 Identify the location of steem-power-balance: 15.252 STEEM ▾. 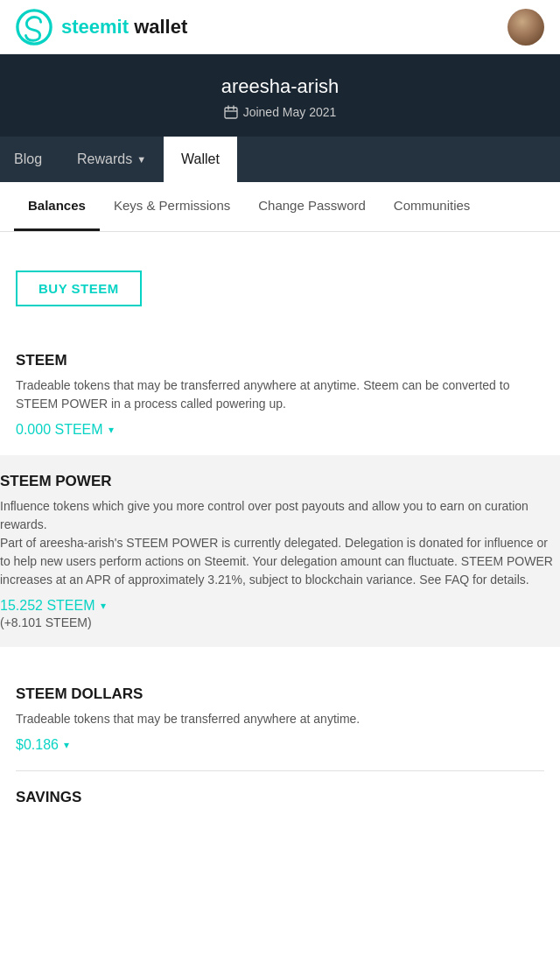
(280, 606).